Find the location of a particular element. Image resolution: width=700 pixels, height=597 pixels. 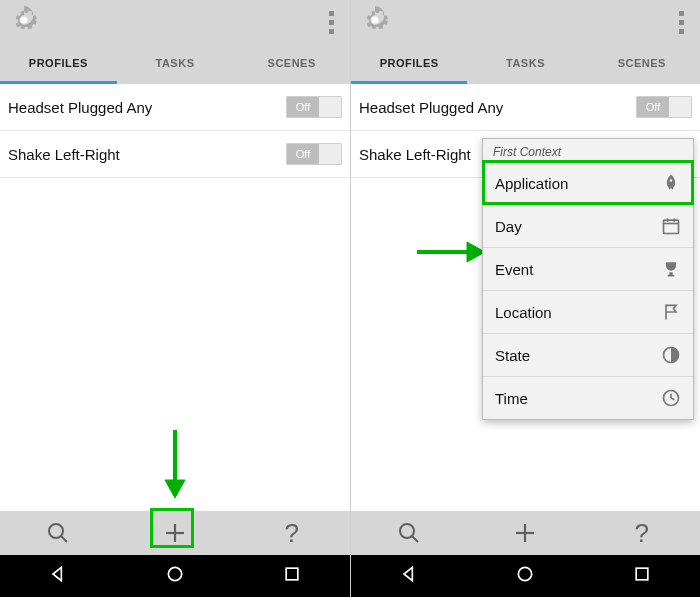

contrast-icon is located at coordinates (671, 355).